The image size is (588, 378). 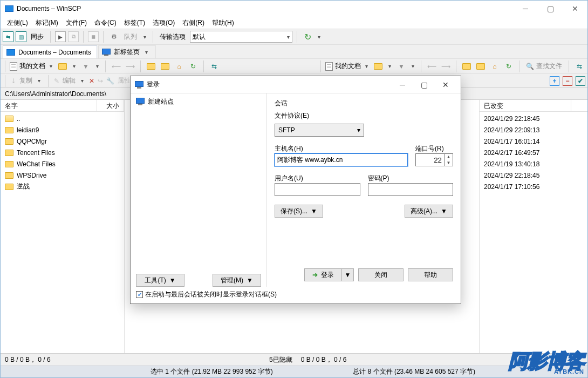 I want to click on left-location: 我的文档, so click(x=32, y=66).